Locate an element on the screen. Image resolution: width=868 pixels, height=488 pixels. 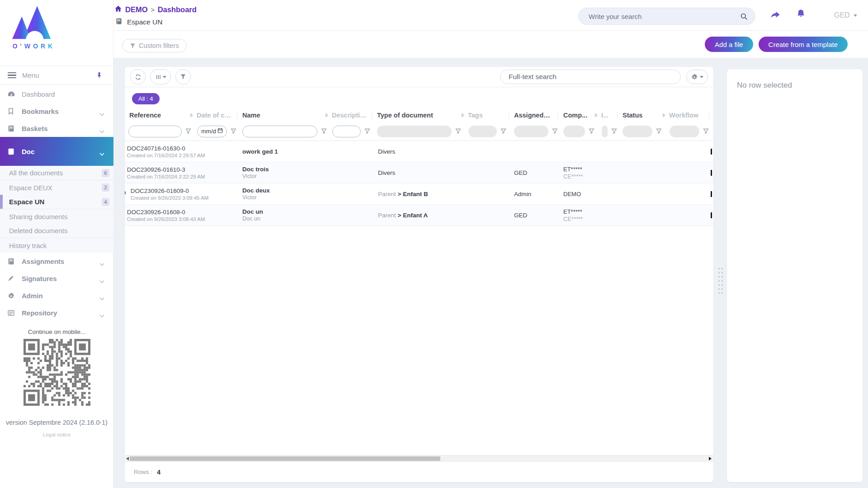
document-name: Doc deux is located at coordinates (284, 191).